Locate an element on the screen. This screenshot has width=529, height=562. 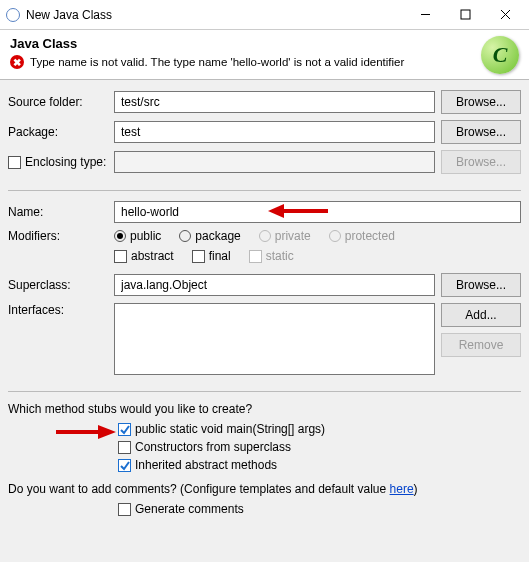
window-title: New Java Class is located at coordinates (216, 15).